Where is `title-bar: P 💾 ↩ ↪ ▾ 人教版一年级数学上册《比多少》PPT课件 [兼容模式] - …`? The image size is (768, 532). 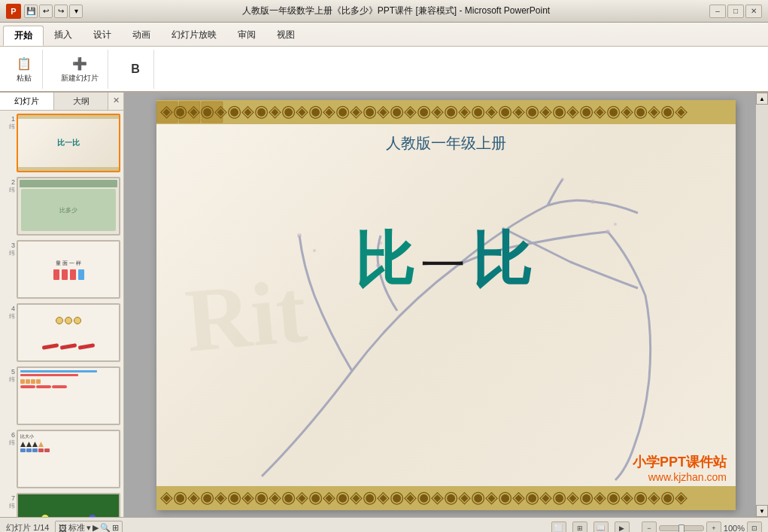 title-bar: P 💾 ↩ ↪ ▾ 人教版一年级数学上册《比多少》PPT课件 [兼容模式] - … is located at coordinates (384, 11).